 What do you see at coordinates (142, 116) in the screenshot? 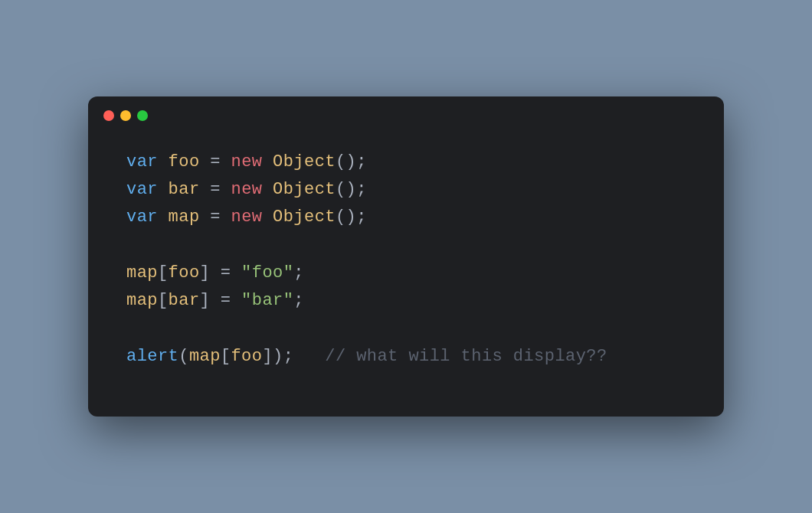
I see `maximize-button` at bounding box center [142, 116].